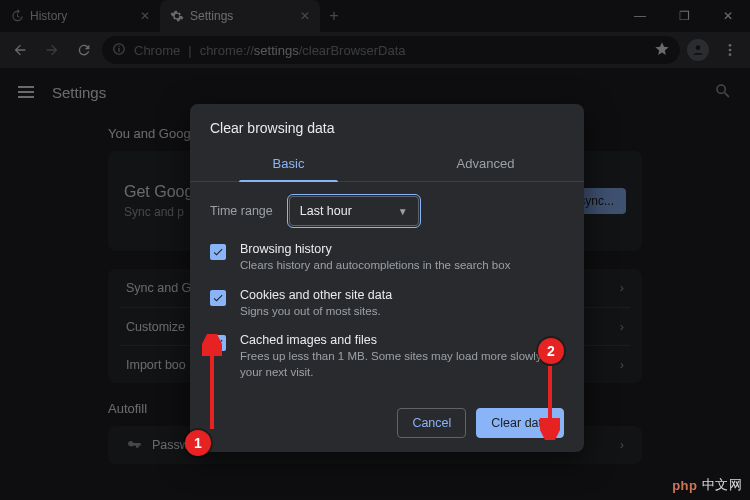 Image resolution: width=750 pixels, height=500 pixels. Describe the element at coordinates (432, 423) in the screenshot. I see `cancel-button: Cancel` at that location.